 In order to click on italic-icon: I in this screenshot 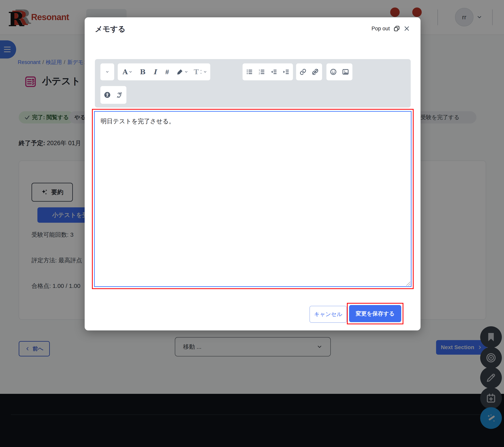, I will do `click(155, 72)`.